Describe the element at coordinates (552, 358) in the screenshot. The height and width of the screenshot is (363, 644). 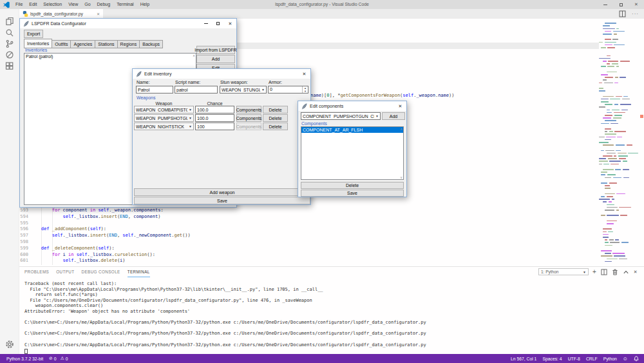
I see `status-indentation: Spaces: 4` at that location.